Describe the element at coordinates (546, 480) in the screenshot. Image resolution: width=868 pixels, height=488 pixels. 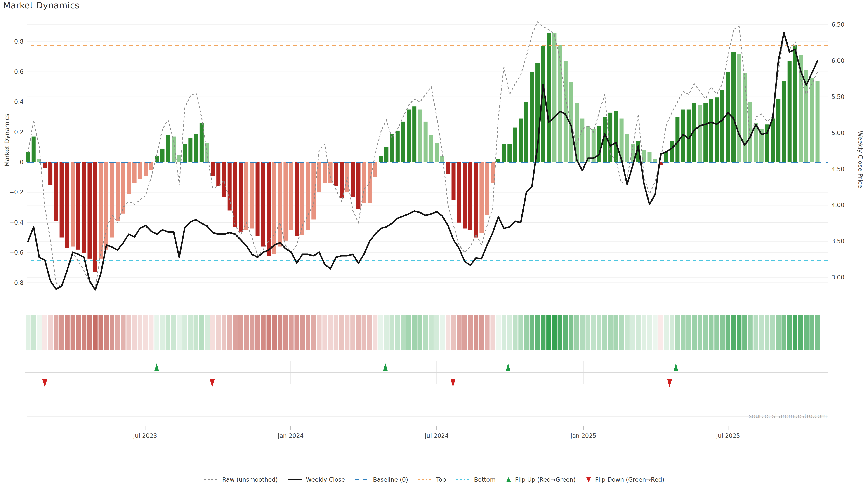
I see `legend-label: Flip Up (Red→Green)` at that location.